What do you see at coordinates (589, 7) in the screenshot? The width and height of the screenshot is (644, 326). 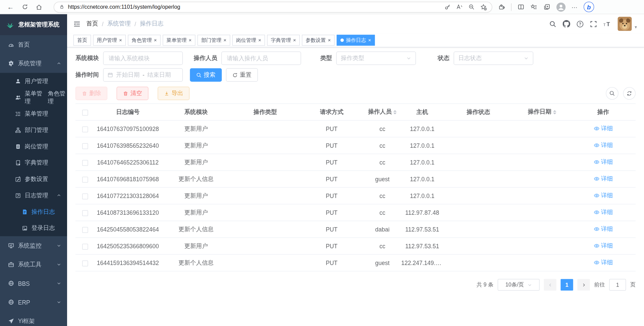 I see `bing-chat-icon: b` at bounding box center [589, 7].